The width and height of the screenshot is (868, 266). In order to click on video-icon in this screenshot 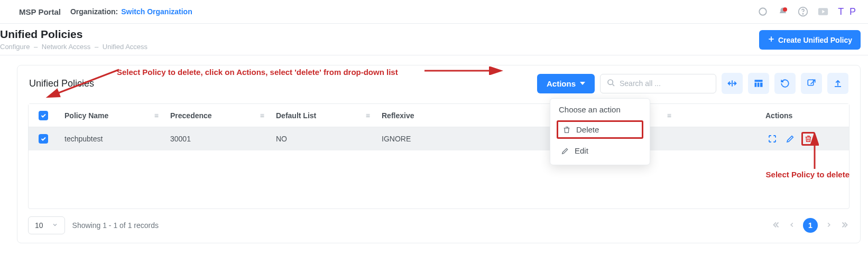, I will do `click(823, 12)`.